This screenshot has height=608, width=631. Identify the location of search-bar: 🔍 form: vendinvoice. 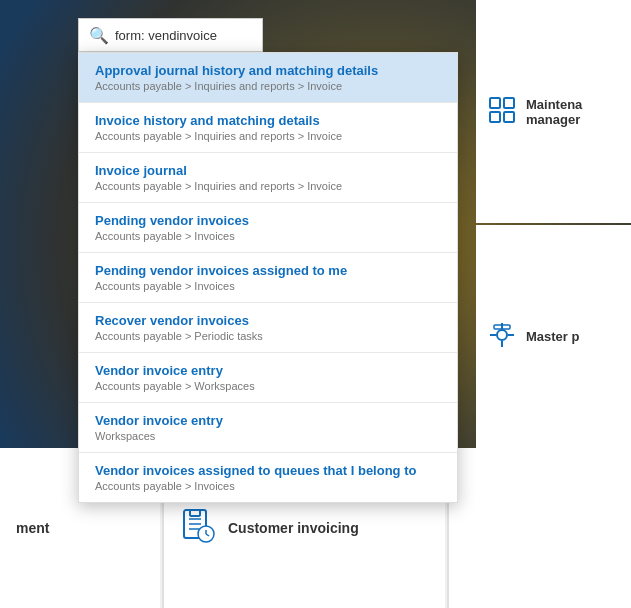
(170, 35).